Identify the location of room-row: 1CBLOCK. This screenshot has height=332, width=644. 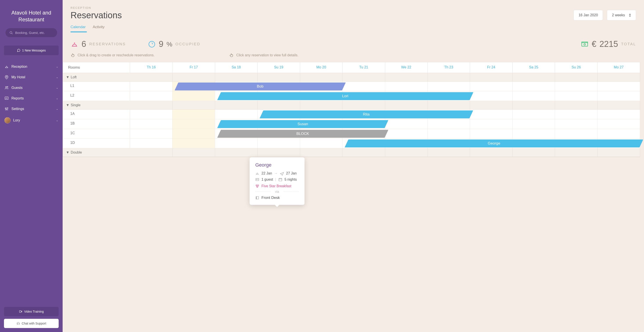
(352, 134).